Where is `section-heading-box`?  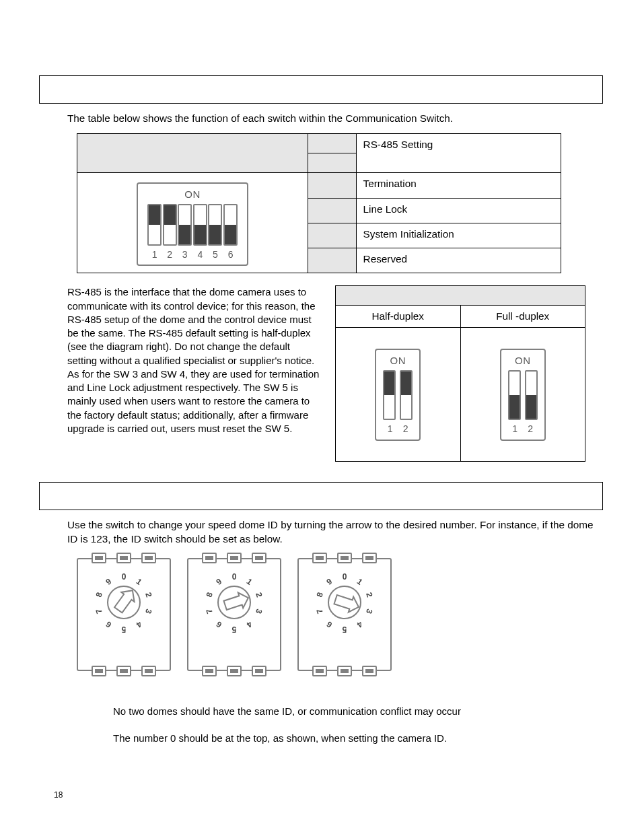 section-heading-box is located at coordinates (321, 90).